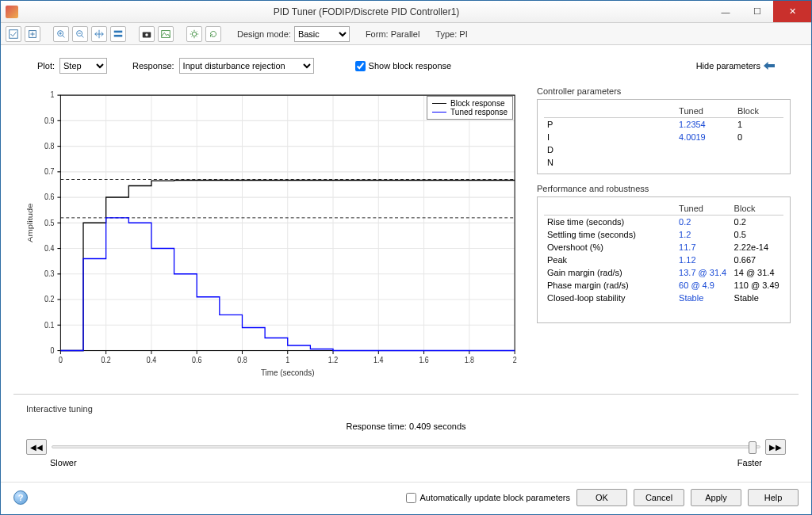 This screenshot has height=515, width=812. Describe the element at coordinates (423, 360) in the screenshot. I see `svg-text: 1.6` at that location.